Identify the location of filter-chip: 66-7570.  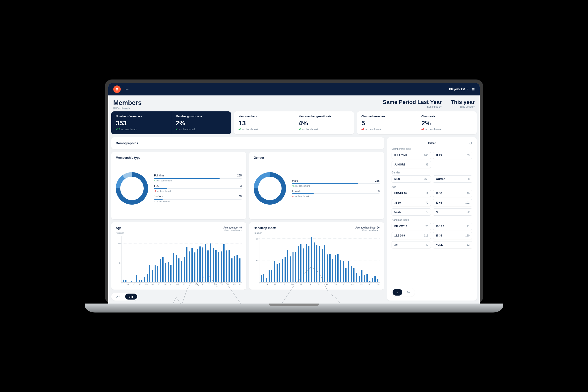
(411, 212).